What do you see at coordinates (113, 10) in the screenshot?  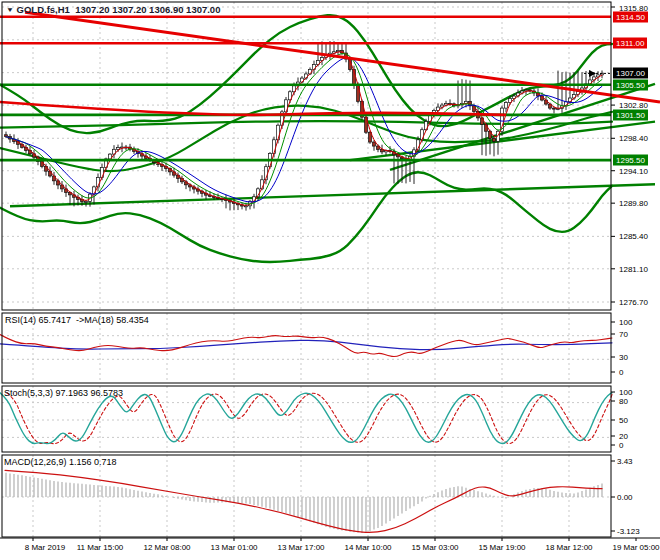 I see `chart-title: ▼ GOLD.fs,H1 1307.20 1307.20 1306.90 130…` at bounding box center [113, 10].